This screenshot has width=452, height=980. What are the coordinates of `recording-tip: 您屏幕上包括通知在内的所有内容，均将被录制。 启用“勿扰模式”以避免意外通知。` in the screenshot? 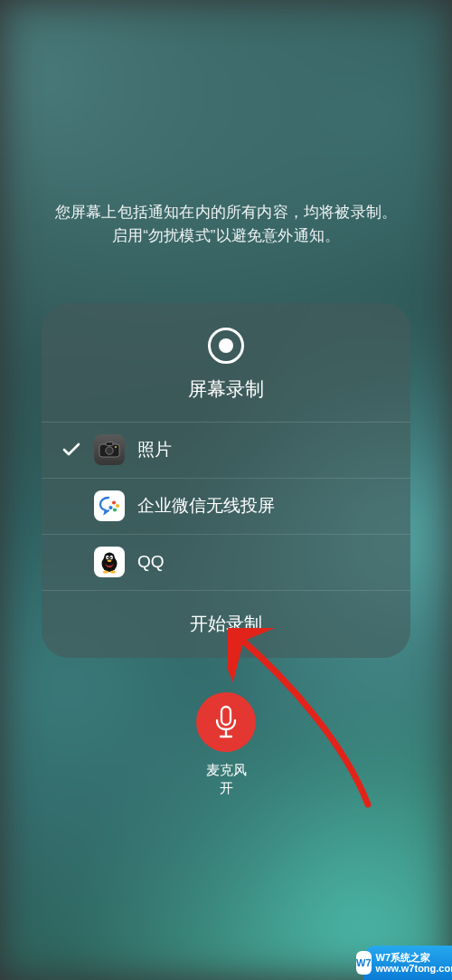 It's located at (226, 224).